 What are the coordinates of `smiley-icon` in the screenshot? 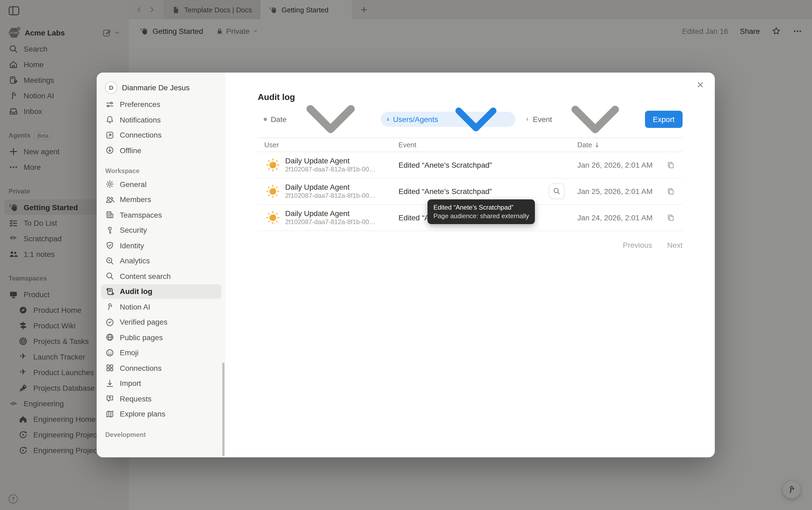 It's located at (110, 353).